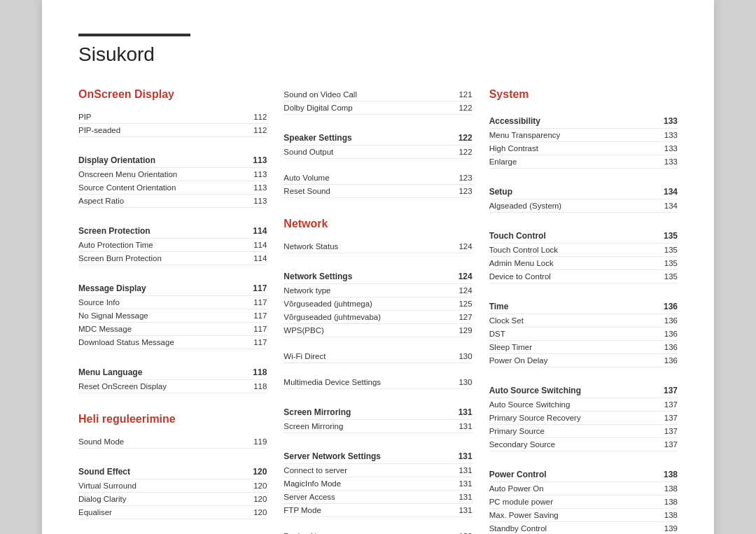 The height and width of the screenshot is (534, 756). Describe the element at coordinates (584, 136) in the screenshot. I see `table-row: Menu Transparency133` at that location.